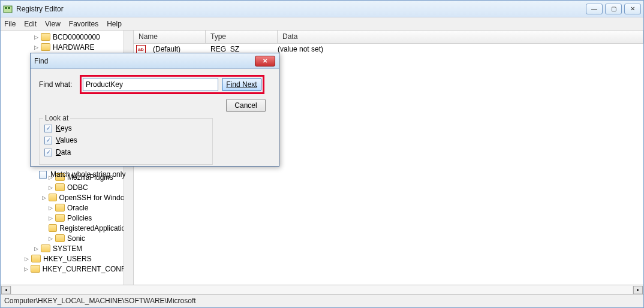 The width and height of the screenshot is (644, 308). I want to click on tree-item: ▷HARDWARE, so click(67, 47).